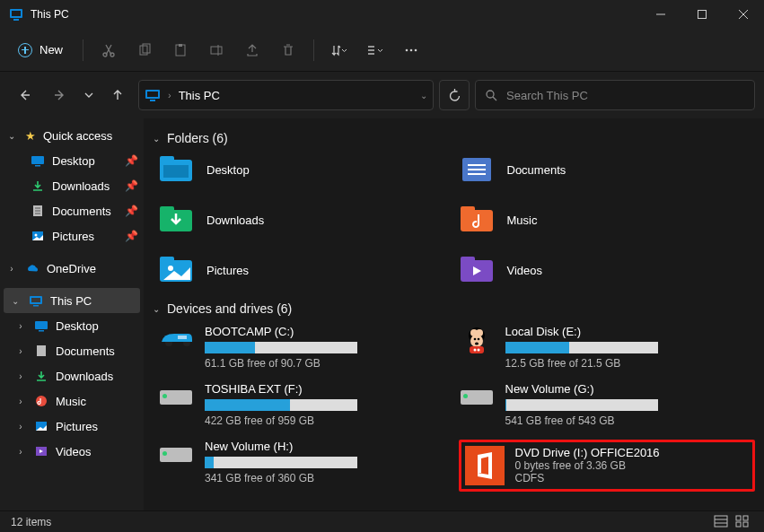 The height and width of the screenshot is (532, 764). Describe the element at coordinates (307, 347) in the screenshot. I see `drive-c: BOOTCAMP (C:) 61.1 GB free of 90.7 GB` at that location.